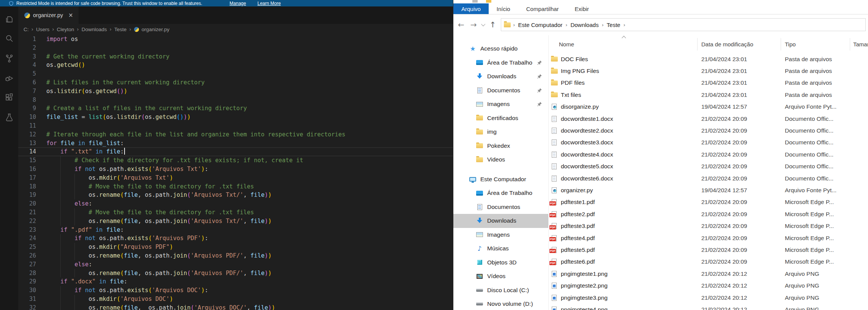 The width and height of the screenshot is (868, 310). What do you see at coordinates (66, 30) in the screenshot?
I see `breadcrumb-item-cleyton: Cleyton` at bounding box center [66, 30].